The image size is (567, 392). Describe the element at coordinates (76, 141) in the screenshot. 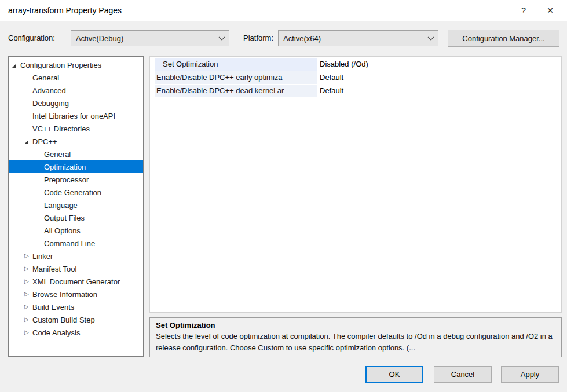

I see `tree-item: DPC++` at that location.